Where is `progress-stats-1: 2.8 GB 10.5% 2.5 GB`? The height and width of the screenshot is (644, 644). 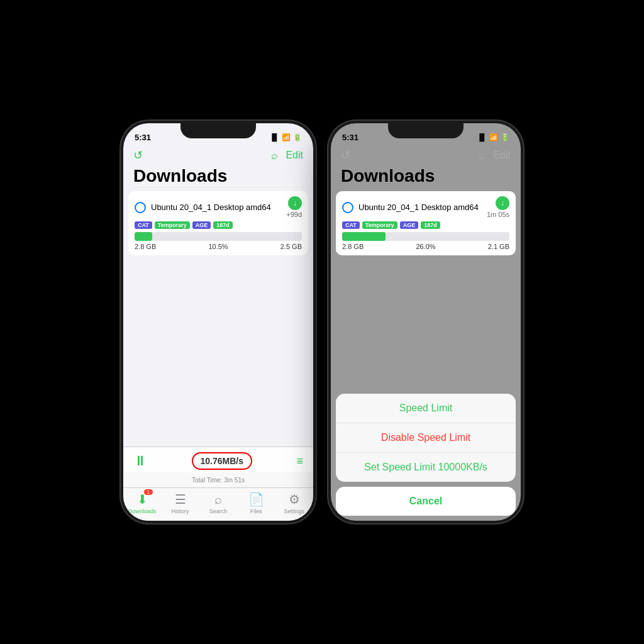 progress-stats-1: 2.8 GB 10.5% 2.5 GB is located at coordinates (218, 247).